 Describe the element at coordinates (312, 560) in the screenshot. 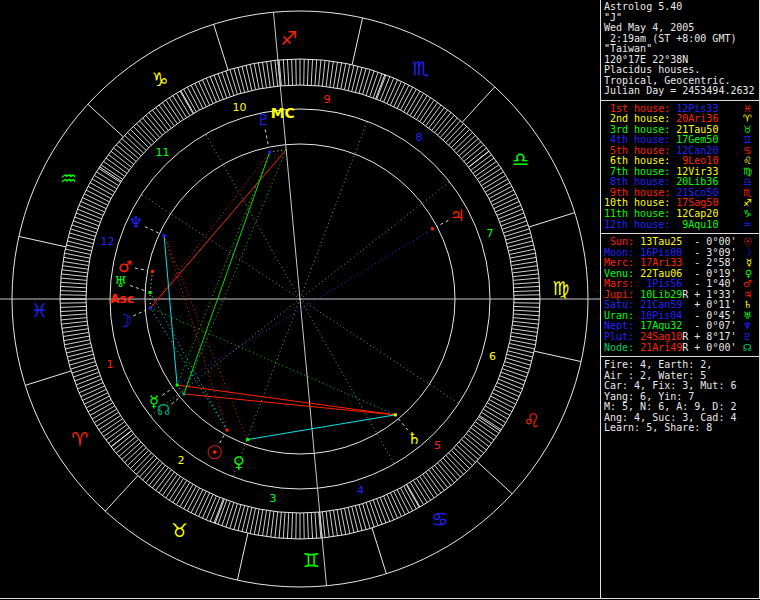

I see `sign-glyph-gemini: ♊` at that location.